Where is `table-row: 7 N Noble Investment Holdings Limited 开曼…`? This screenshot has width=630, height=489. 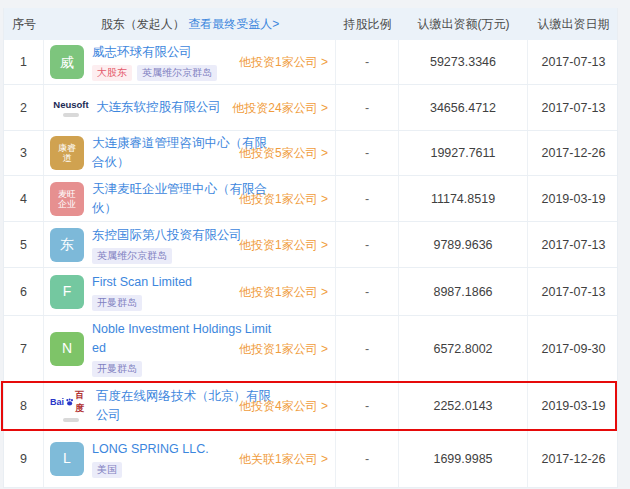
table-row: 7 N Noble Investment Holdings Limited 开曼… is located at coordinates (310, 349).